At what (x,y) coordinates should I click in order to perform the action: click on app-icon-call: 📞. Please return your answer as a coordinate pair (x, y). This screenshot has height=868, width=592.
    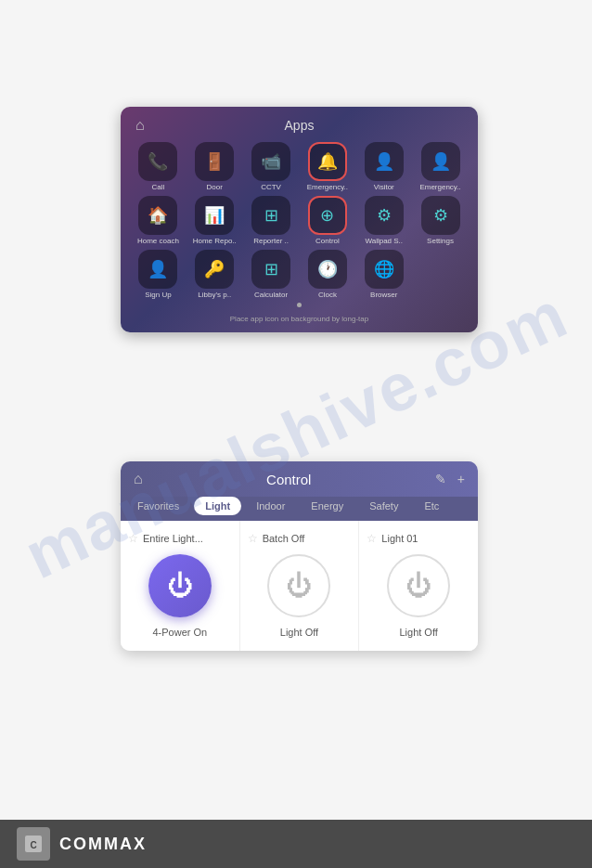
    Looking at the image, I should click on (158, 162).